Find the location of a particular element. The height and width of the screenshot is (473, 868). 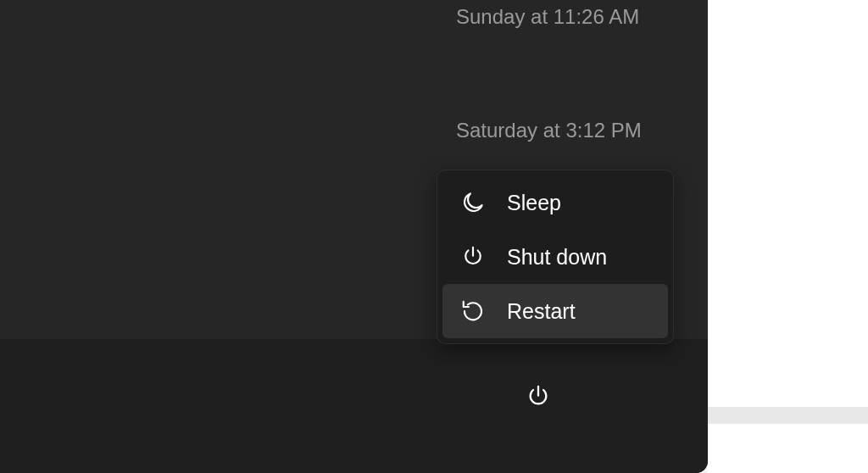

timestamp-text: Saturday at 3:12 PM is located at coordinates (549, 131).